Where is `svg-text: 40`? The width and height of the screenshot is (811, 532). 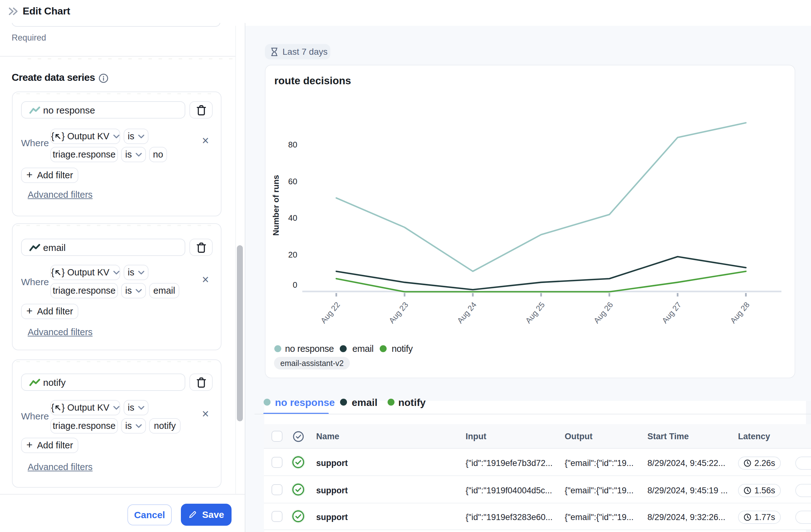 svg-text: 40 is located at coordinates (293, 218).